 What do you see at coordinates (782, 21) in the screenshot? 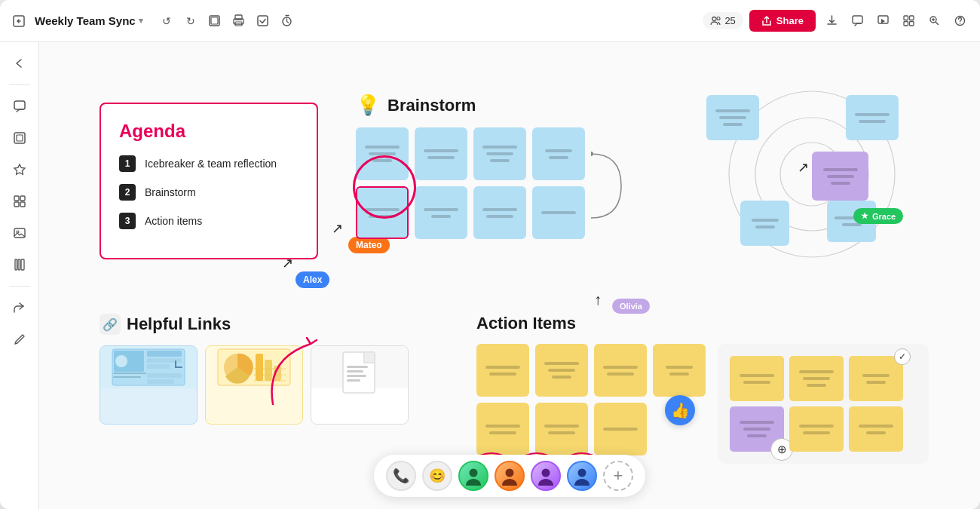
I see `share-button: Share` at bounding box center [782, 21].